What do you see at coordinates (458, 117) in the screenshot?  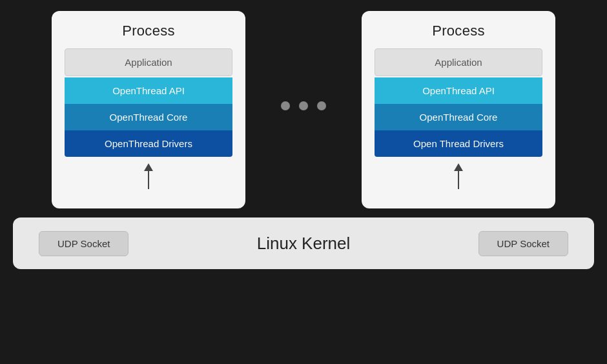 I see `layer-right-core: OpenThread Core` at bounding box center [458, 117].